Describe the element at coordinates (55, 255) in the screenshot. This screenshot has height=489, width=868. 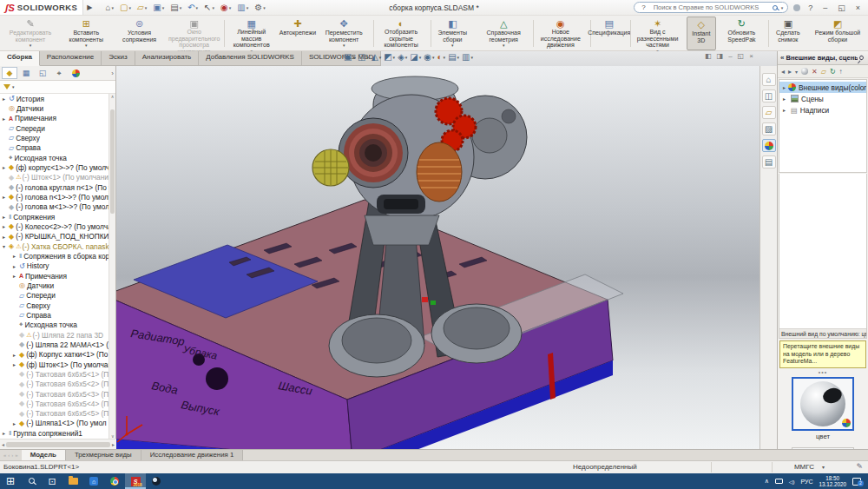
I see `tree-item: ⚠ Сопряжения в сборка корпуса` at that location.